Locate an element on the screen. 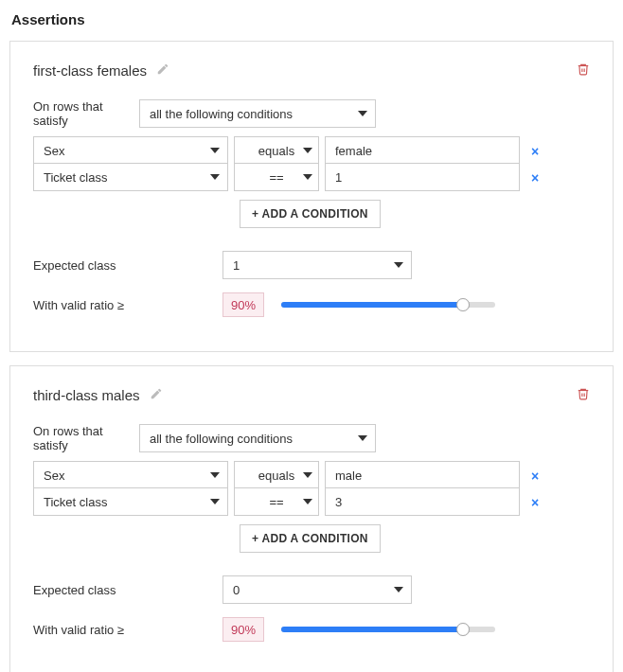 This screenshot has width=623, height=672. condition-row: Sex equals male × is located at coordinates (312, 475).